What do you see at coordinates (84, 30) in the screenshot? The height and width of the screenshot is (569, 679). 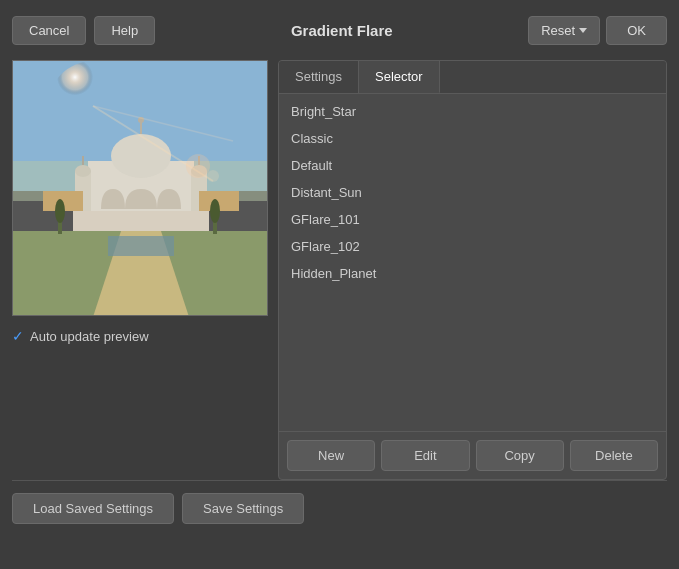 I see `top-bar-left: Cancel Help` at bounding box center [84, 30].